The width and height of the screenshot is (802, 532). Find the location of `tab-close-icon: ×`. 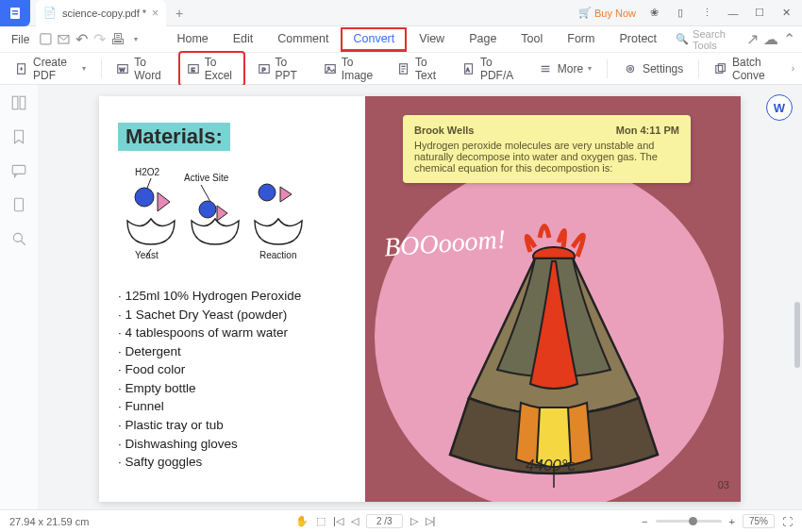

tab-close-icon: × is located at coordinates (155, 13).